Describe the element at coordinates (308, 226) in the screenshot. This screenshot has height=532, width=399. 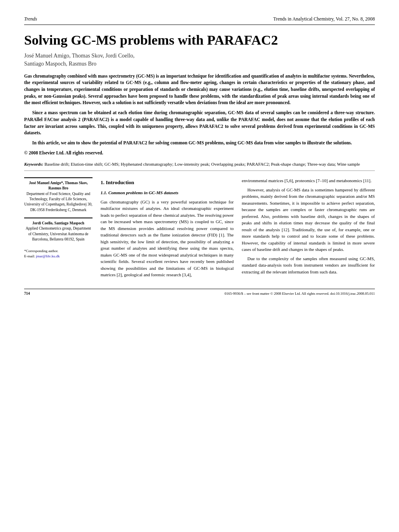
I see `right-body-text: environmental matrices [5,6], proteomics…` at that location.